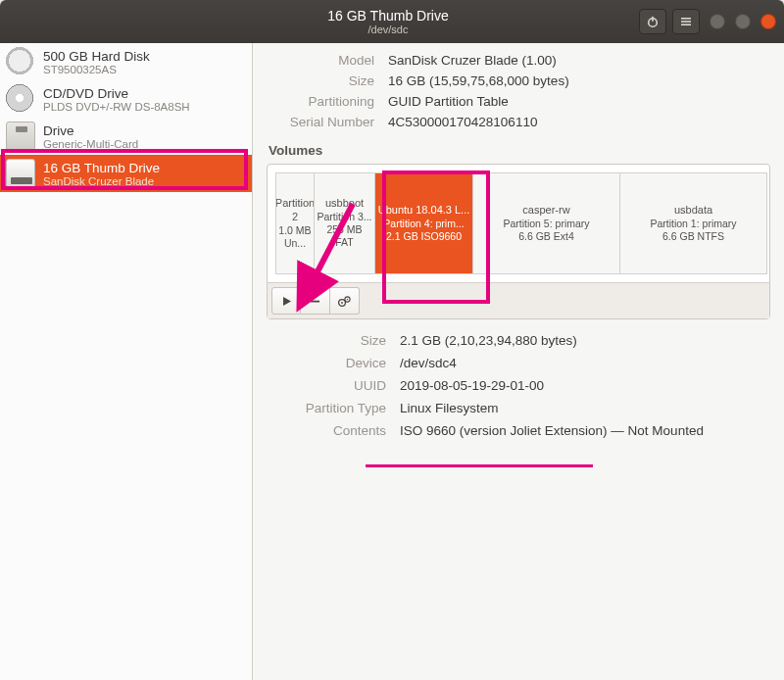 The height and width of the screenshot is (680, 784). I want to click on value-ptype: Linux Filesystem, so click(583, 408).